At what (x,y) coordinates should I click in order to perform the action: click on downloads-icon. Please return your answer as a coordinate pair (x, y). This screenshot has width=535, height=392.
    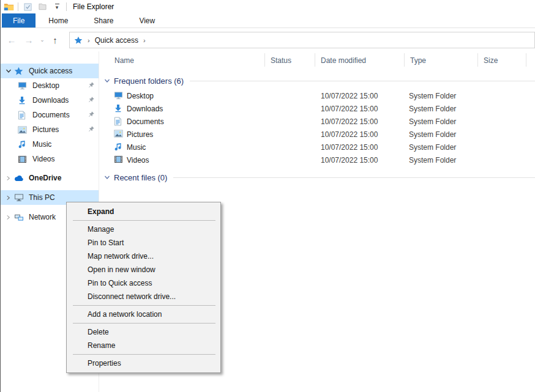
    Looking at the image, I should click on (23, 100).